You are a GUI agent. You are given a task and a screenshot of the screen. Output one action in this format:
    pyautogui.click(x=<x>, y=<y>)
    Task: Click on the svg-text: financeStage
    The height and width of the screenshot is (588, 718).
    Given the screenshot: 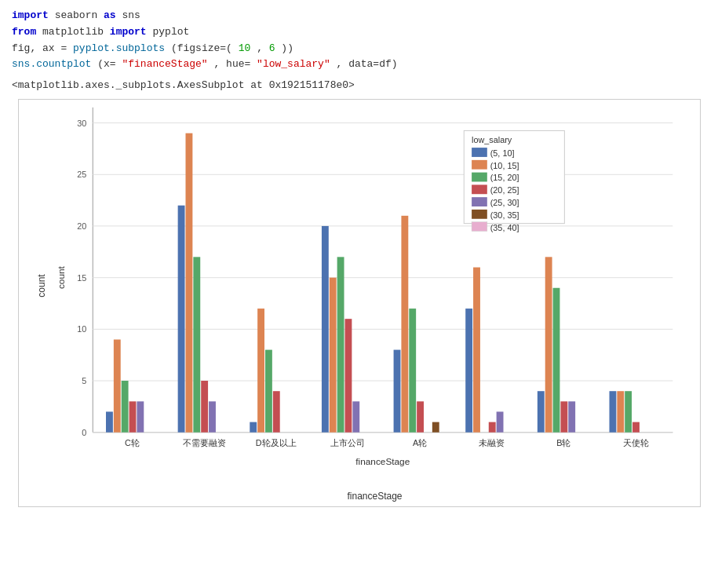 What is the action you would take?
    pyautogui.click(x=383, y=462)
    